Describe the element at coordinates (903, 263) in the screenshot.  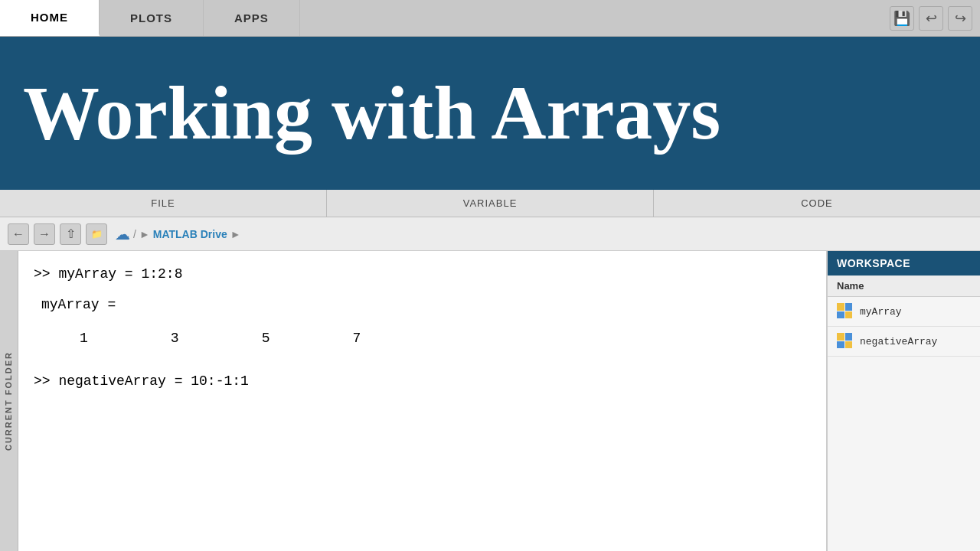
I see `workspace-header: WORKSPACE` at that location.